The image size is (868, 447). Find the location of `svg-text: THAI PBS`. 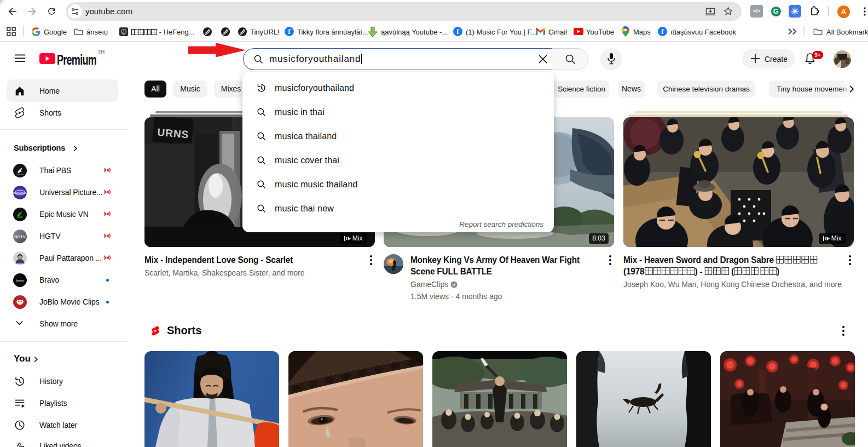

svg-text: THAI PBS is located at coordinates (20, 175).